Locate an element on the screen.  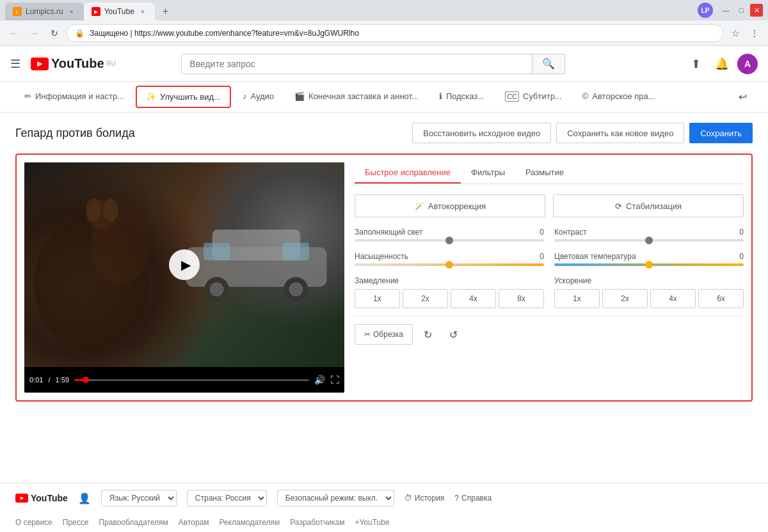
slow-4x-button: 4x is located at coordinates (474, 299).